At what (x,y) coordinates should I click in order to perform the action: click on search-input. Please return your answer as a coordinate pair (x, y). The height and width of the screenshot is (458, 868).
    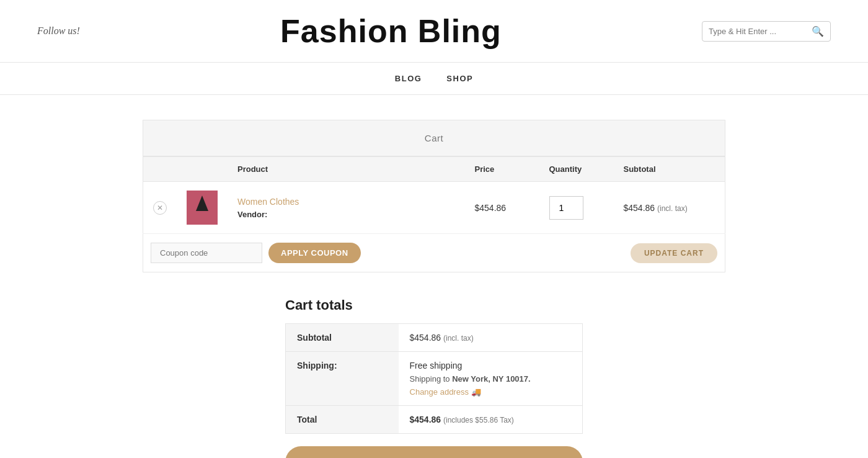
    Looking at the image, I should click on (758, 31).